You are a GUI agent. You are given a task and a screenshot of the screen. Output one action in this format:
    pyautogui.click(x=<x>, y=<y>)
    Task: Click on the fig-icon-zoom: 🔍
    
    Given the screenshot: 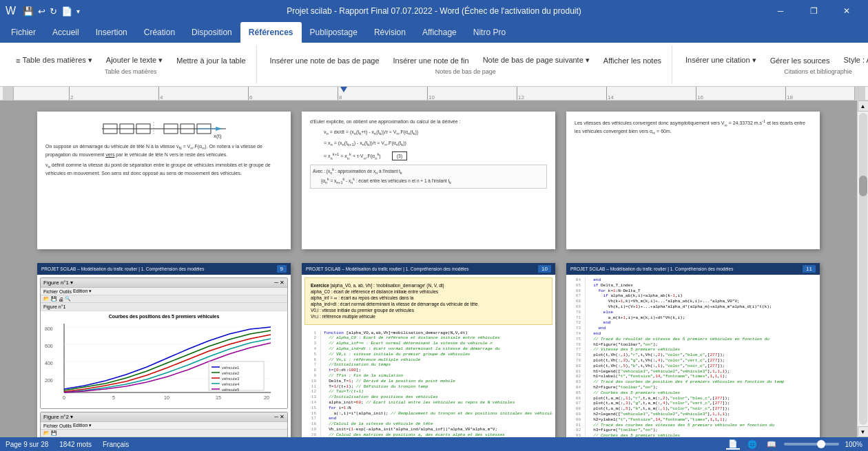 What is the action you would take?
    pyautogui.click(x=68, y=299)
    